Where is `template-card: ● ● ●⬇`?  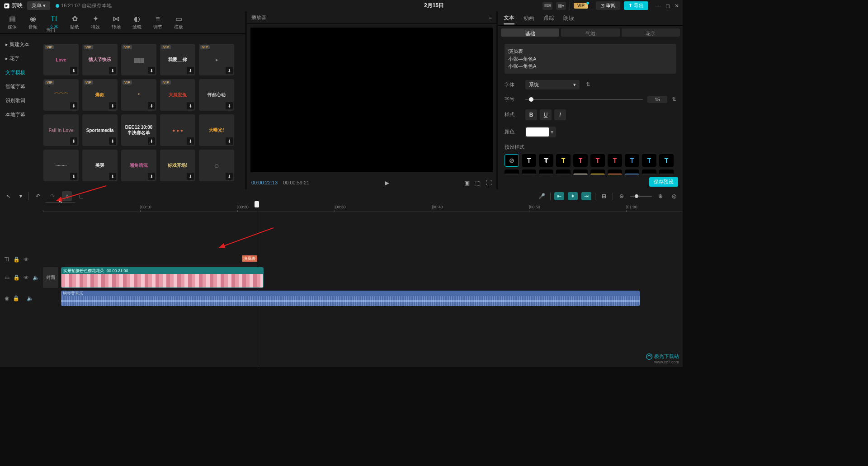
template-card: ● ● ●⬇ is located at coordinates (178, 130).